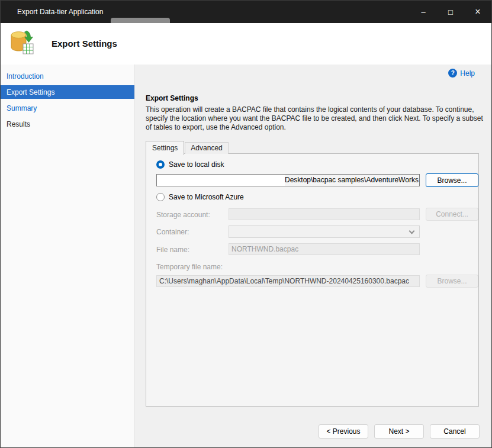 Image resolution: width=492 pixels, height=448 pixels. Describe the element at coordinates (173, 232) in the screenshot. I see `container-label: Container:` at that location.